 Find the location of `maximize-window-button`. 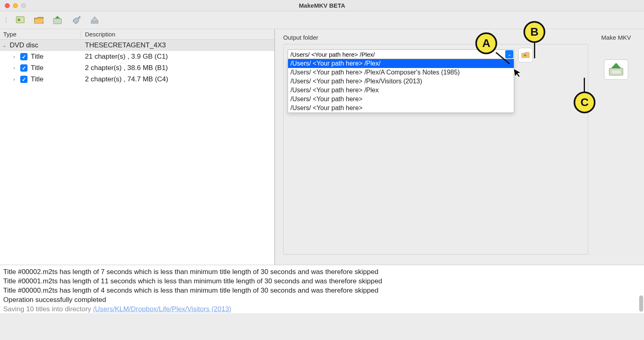

maximize-window-button is located at coordinates (23, 6).